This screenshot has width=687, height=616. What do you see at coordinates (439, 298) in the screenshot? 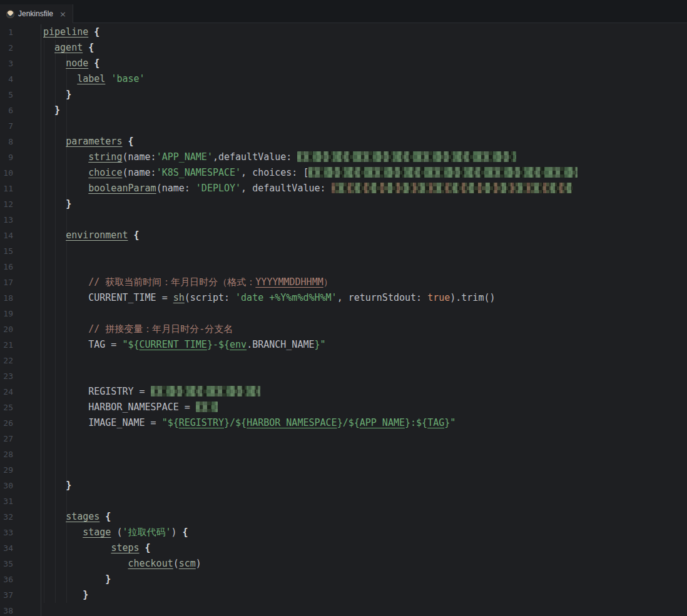
I see `code-segment: true` at bounding box center [439, 298].